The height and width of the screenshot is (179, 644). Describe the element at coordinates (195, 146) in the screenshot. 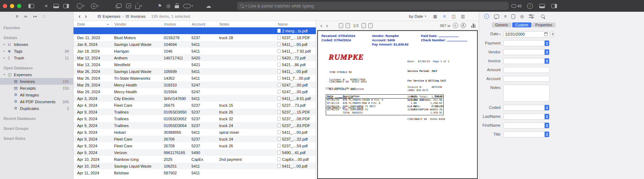

I see `table-row: Apr 9, 2024Fleet Care267085237truck 2652…` at that location.